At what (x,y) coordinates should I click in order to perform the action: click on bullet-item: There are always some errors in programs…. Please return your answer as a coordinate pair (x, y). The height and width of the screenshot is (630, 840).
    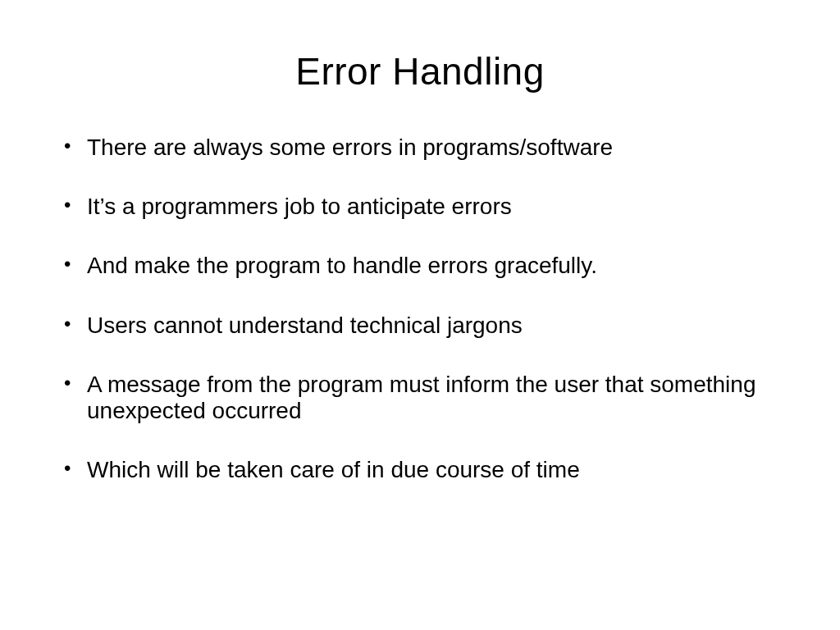
    Looking at the image, I should click on (420, 148).